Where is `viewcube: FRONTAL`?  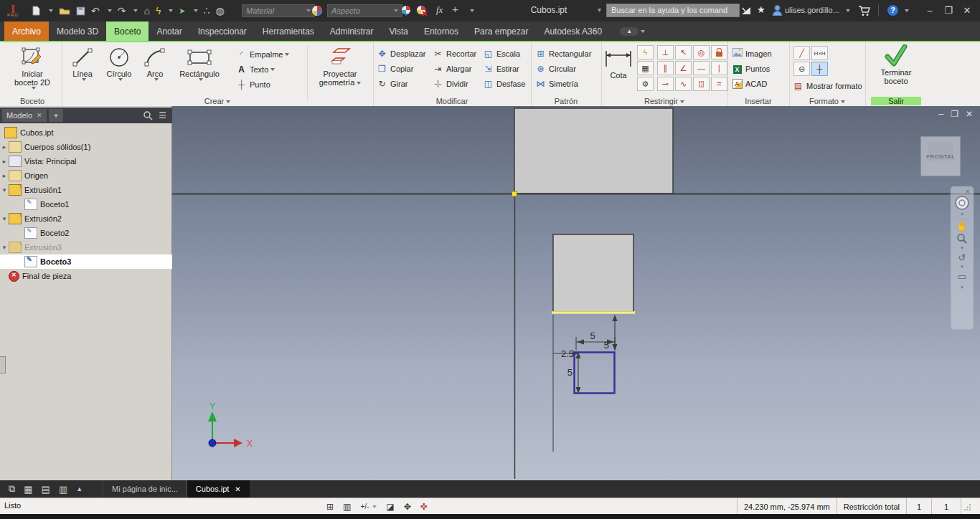
viewcube: FRONTAL is located at coordinates (941, 156).